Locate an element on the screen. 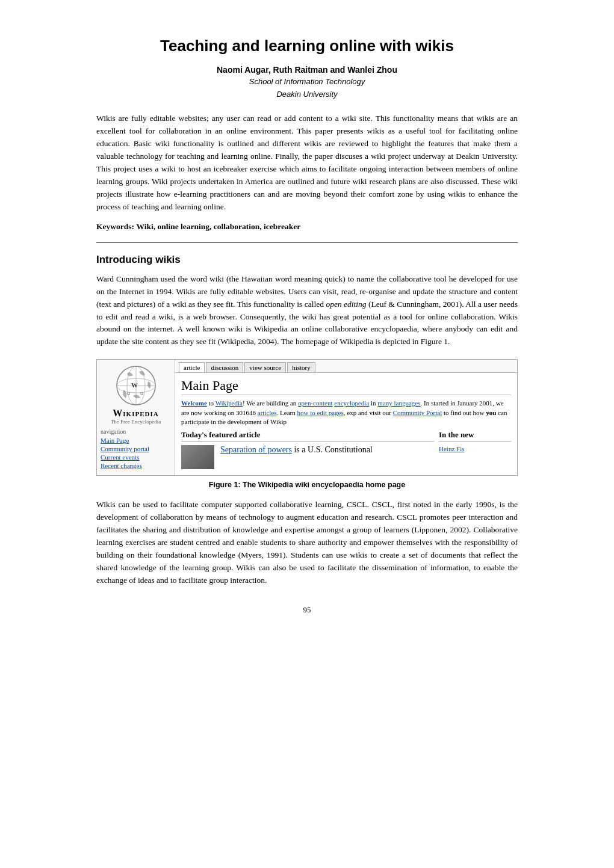 The image size is (614, 868). wiki-logo-subtitle: The Free Encyclopedia is located at coordinates (136, 422).